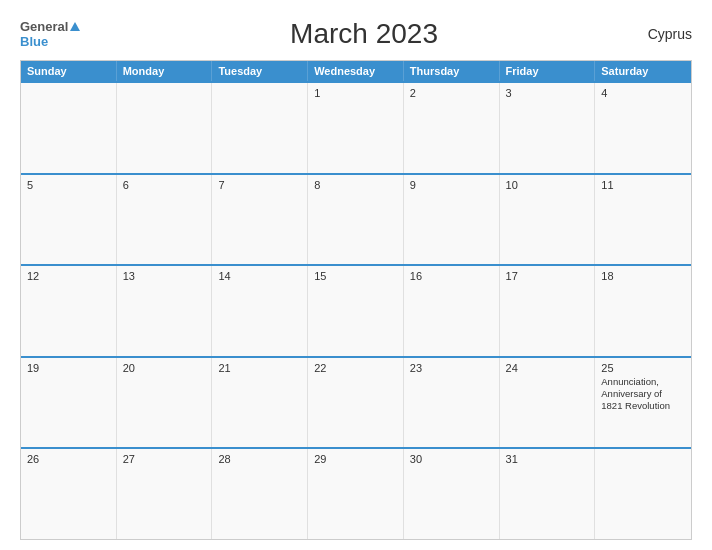  Describe the element at coordinates (260, 368) in the screenshot. I see `day-number: 21` at that location.